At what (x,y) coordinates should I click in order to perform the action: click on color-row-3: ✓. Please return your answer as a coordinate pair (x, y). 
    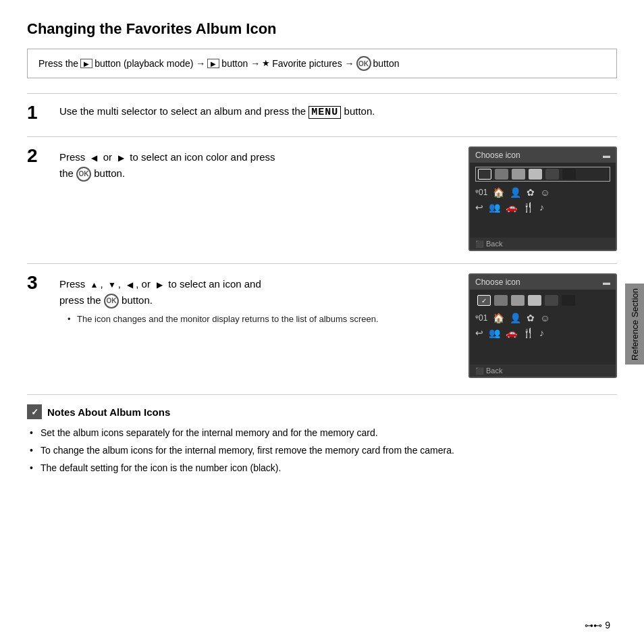
    Looking at the image, I should click on (543, 300).